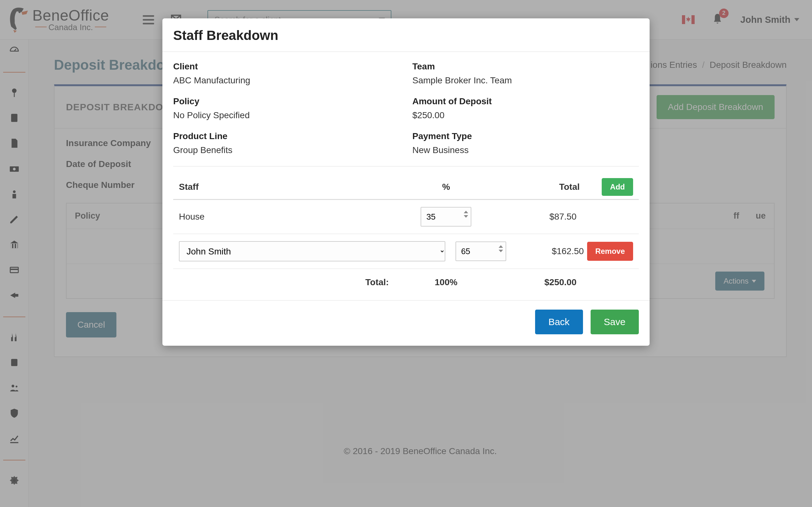 This screenshot has width=812, height=507. Describe the element at coordinates (525, 101) in the screenshot. I see `amount-label: Amount of Deposit` at that location.